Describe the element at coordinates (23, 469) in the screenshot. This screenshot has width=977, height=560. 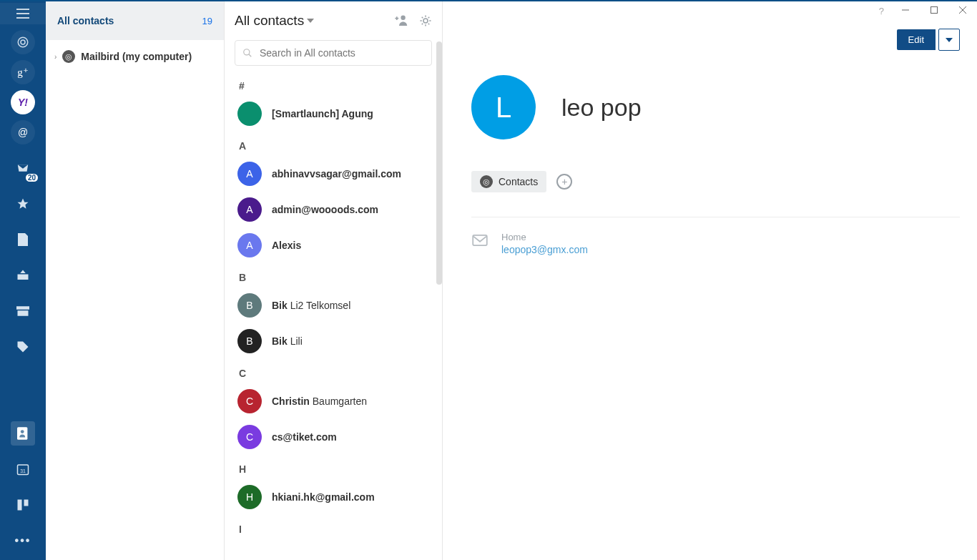
I see `calendar-icon: 31` at that location.